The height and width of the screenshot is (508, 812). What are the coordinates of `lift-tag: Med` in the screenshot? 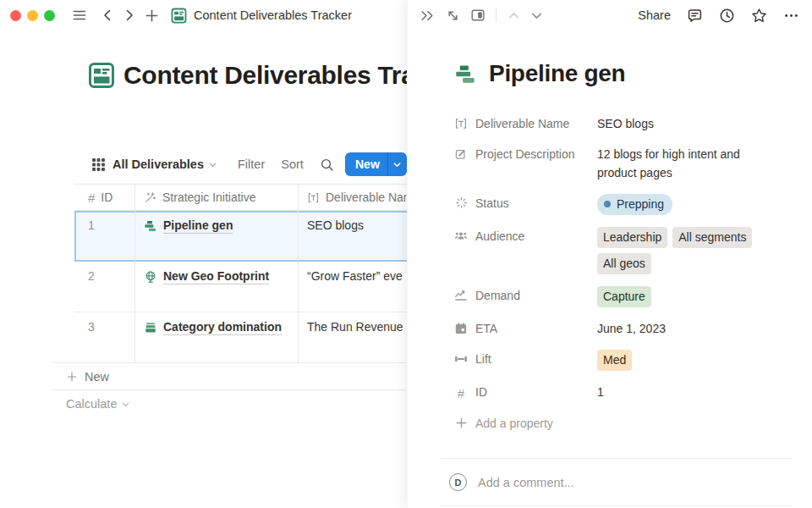 It's located at (614, 361).